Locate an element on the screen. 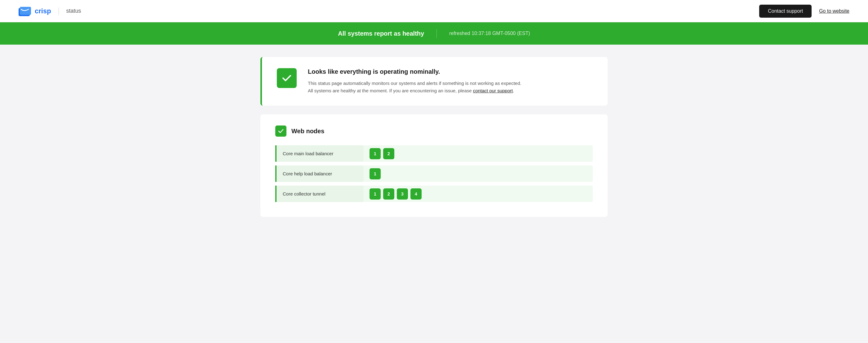 The image size is (868, 343). contact-support-button: Contact support is located at coordinates (785, 11).